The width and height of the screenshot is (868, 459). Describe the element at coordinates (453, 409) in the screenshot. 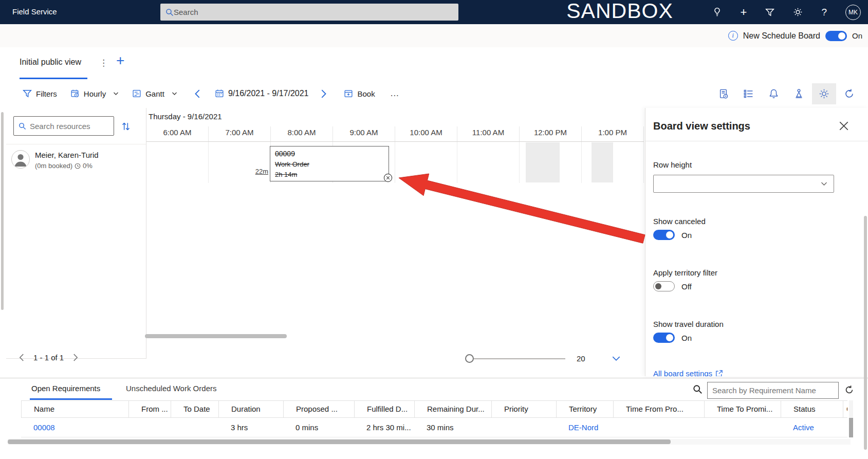

I see `column-header-remaining: Remaining Dur...` at that location.